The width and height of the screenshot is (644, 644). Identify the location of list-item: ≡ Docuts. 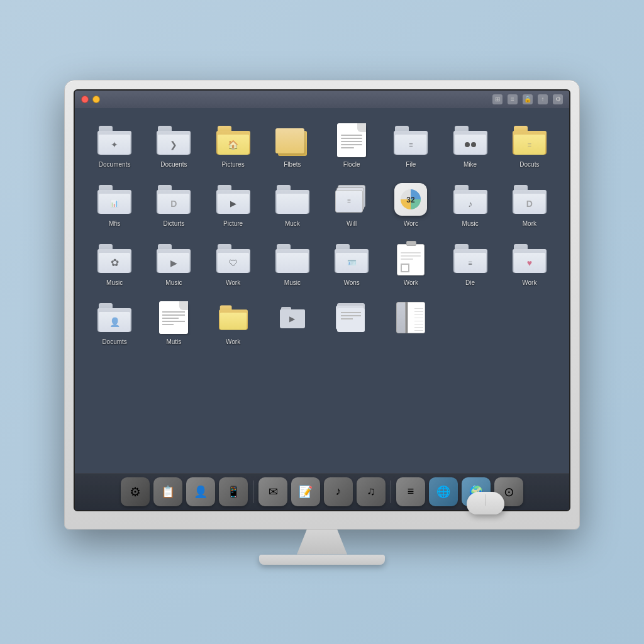
(530, 145).